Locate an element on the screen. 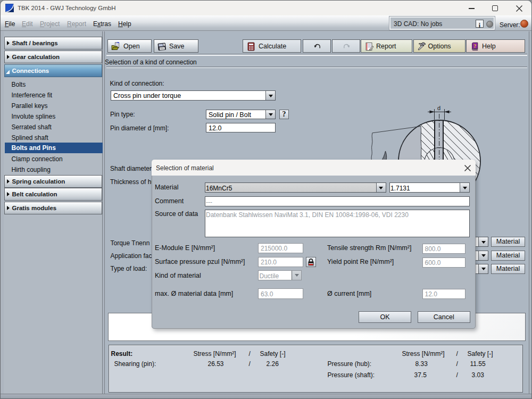  svg-text: d is located at coordinates (439, 108).